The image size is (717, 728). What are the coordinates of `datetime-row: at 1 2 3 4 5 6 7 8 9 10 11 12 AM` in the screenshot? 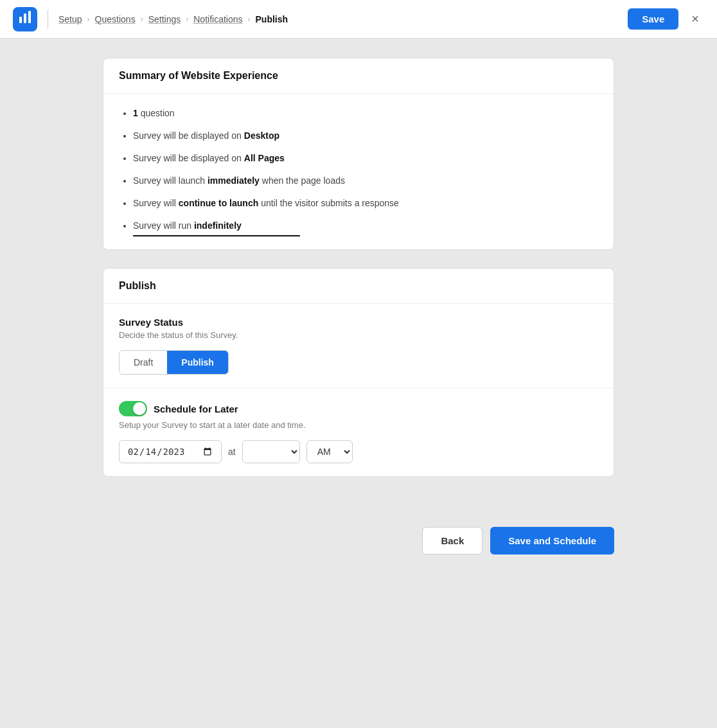 It's located at (358, 452).